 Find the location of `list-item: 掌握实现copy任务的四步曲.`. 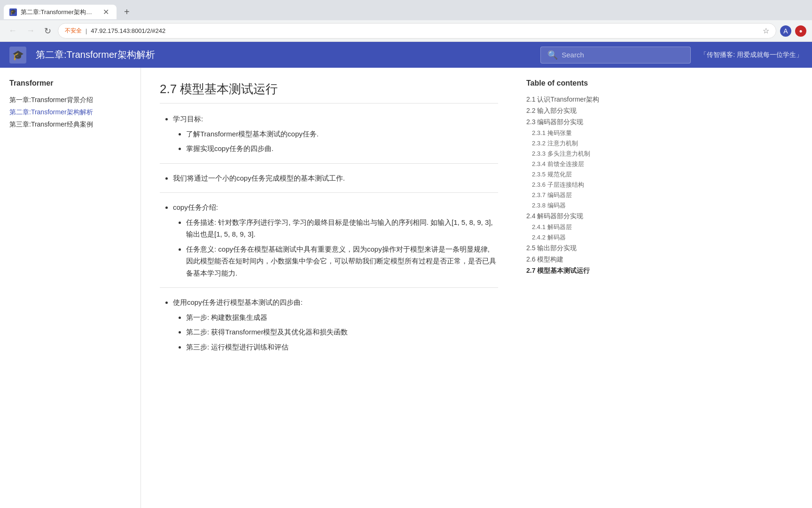

list-item: 掌握实现copy任务的四步曲. is located at coordinates (342, 149).